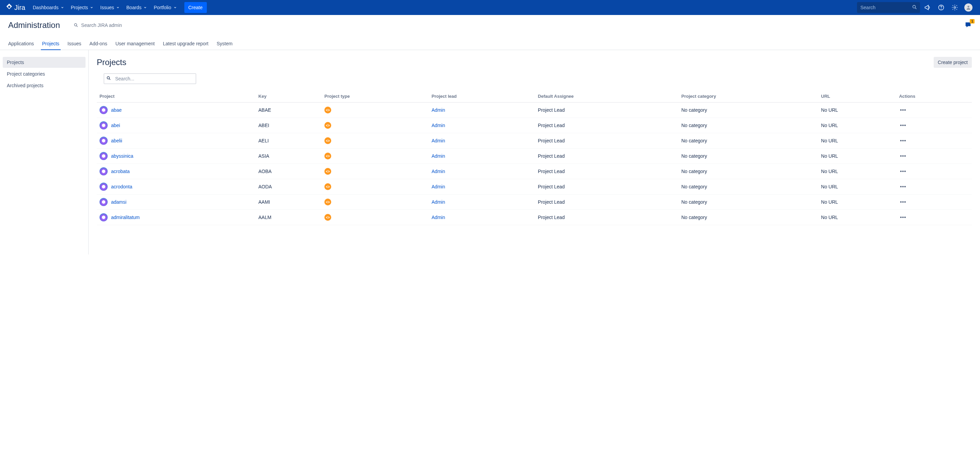 Image resolution: width=980 pixels, height=466 pixels. I want to click on column-header: Project, so click(176, 97).